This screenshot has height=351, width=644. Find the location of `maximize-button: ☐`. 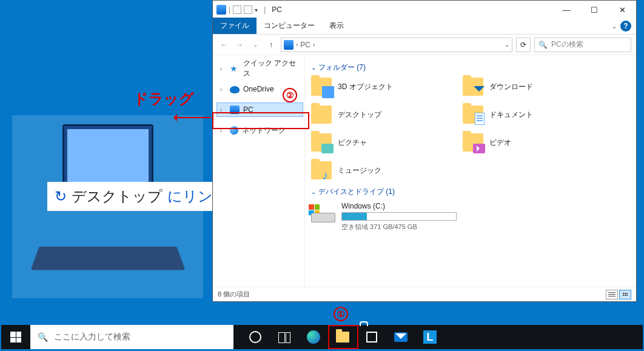

maximize-button: ☐ is located at coordinates (594, 10).